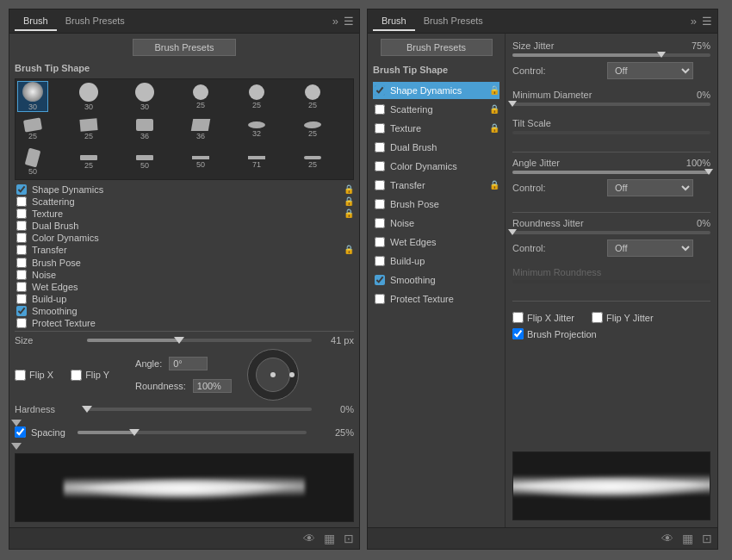  Describe the element at coordinates (22, 202) in the screenshot. I see `option-scattering-checkbox` at that location.